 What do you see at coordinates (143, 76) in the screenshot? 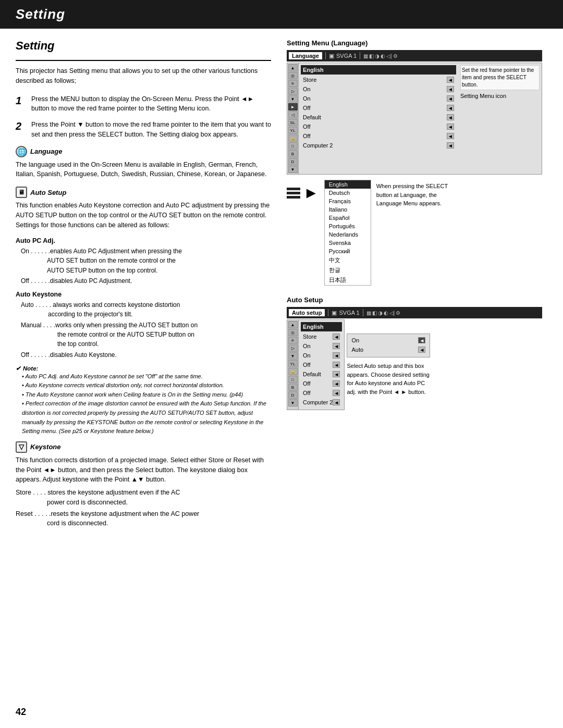
I see `intro-text: This projector has Setting menu that all…` at bounding box center [143, 76].